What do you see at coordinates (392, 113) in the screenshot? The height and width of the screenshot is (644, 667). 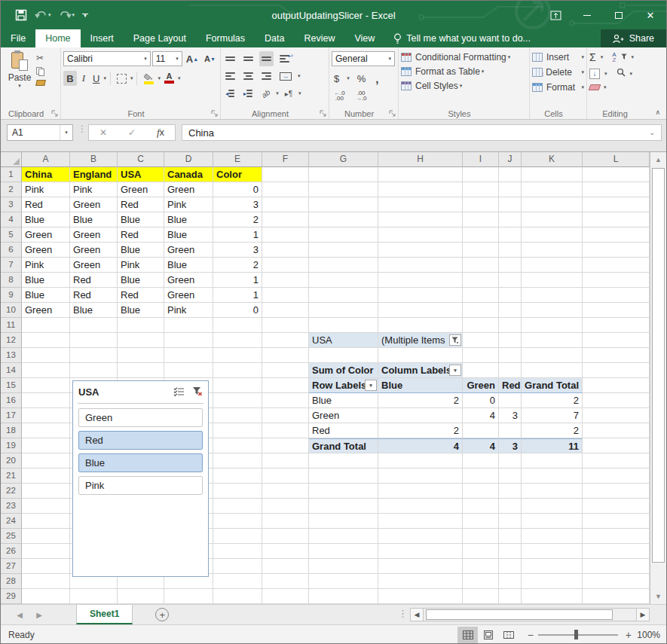 I see `number-dialog-launcher-icon` at bounding box center [392, 113].